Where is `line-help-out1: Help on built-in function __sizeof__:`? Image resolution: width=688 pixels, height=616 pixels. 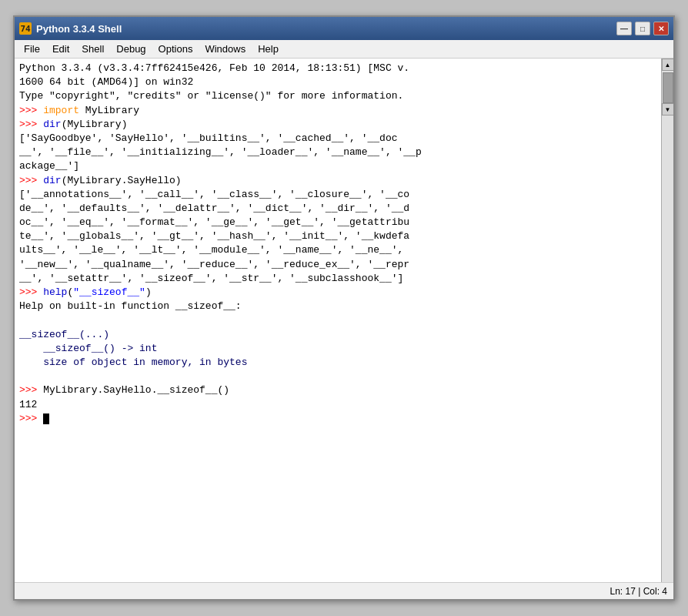
line-help-out1: Help on built-in function __sizeof__: is located at coordinates (338, 306).